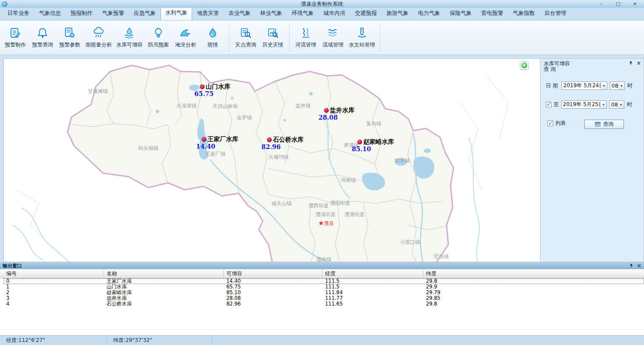 This screenshot has width=644, height=345. Describe the element at coordinates (213, 38) in the screenshot. I see `toolbar-button: 雨情` at that location.